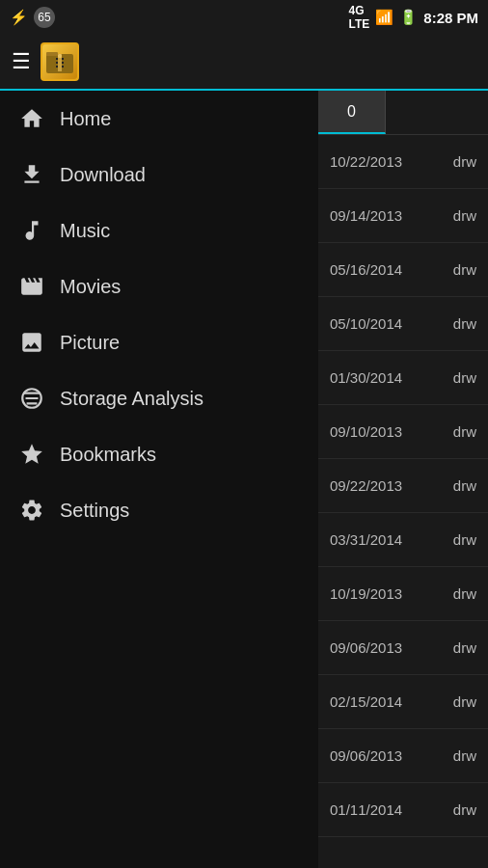 The image size is (488, 868). Describe the element at coordinates (159, 510) in the screenshot. I see `sidebar-item-settings: Settings` at that location.